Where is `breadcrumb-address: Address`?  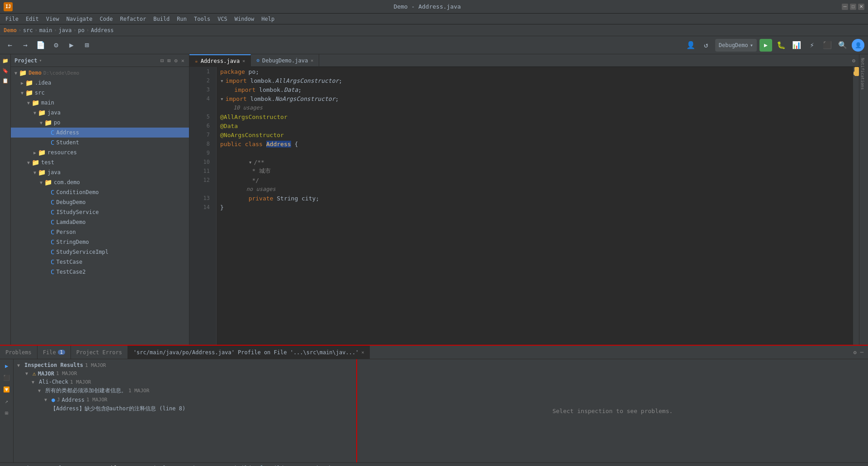
breadcrumb-address: Address is located at coordinates (102, 30).